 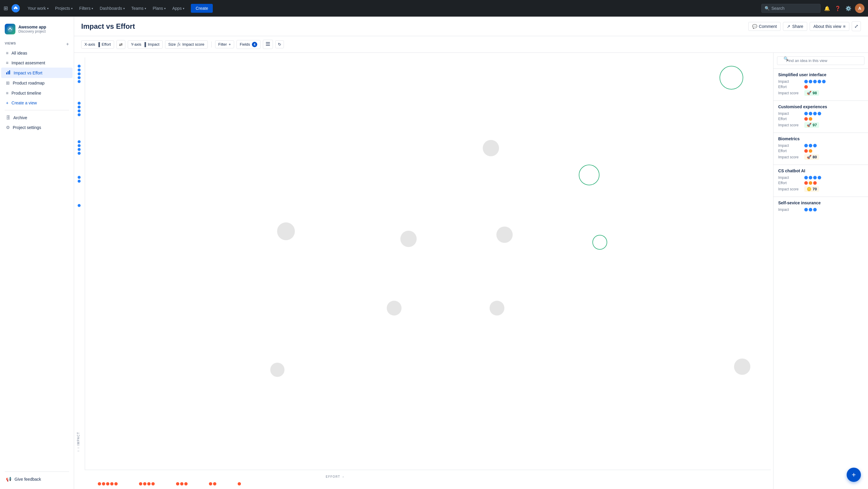 What do you see at coordinates (37, 103) in the screenshot?
I see `sidebar-item-create-view: + Create a view` at bounding box center [37, 103].